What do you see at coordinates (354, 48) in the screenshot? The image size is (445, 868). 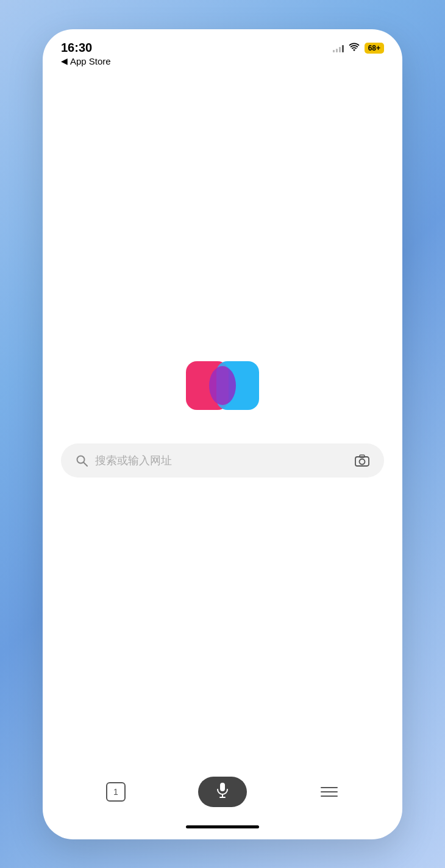 I see `wifi-icon` at bounding box center [354, 48].